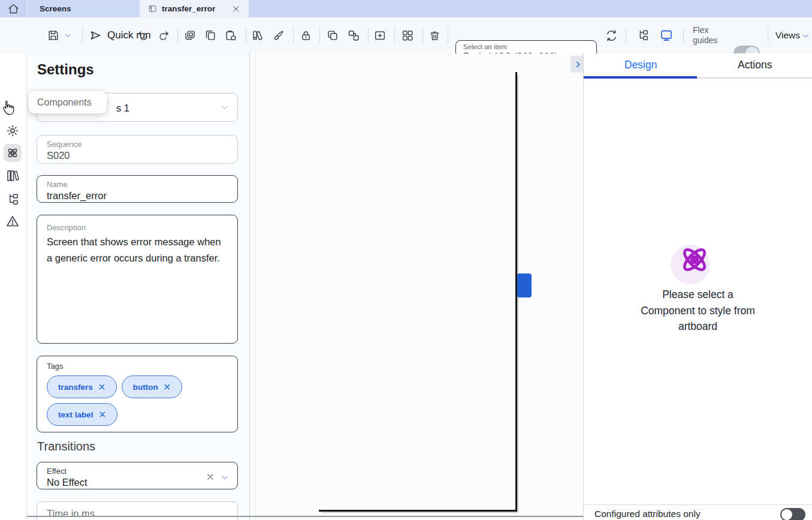 Image resolution: width=812 pixels, height=520 pixels. What do you see at coordinates (210, 35) in the screenshot?
I see `copy-icon` at bounding box center [210, 35].